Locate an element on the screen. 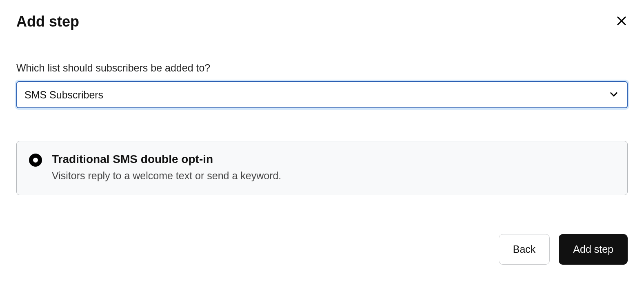  dialog-header: Add step is located at coordinates (322, 22).